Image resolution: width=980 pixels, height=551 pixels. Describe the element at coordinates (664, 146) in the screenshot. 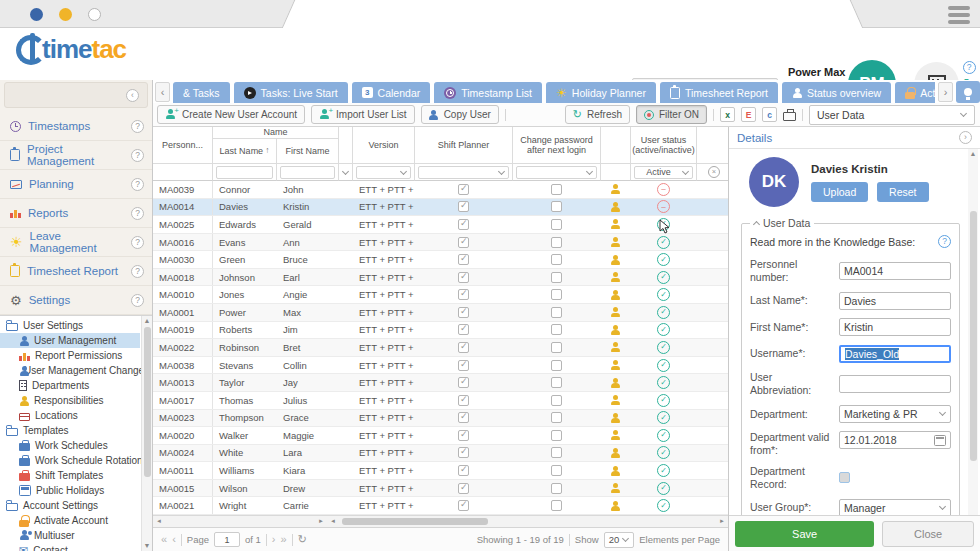

I see `col-user-status: User status (active/inactive)` at that location.